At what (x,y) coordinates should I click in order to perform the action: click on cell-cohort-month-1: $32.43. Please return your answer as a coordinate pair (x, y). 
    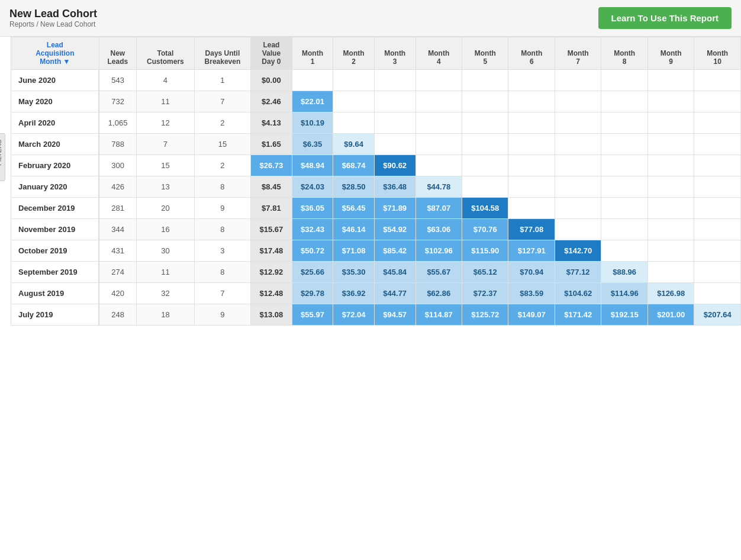
    Looking at the image, I should click on (312, 230).